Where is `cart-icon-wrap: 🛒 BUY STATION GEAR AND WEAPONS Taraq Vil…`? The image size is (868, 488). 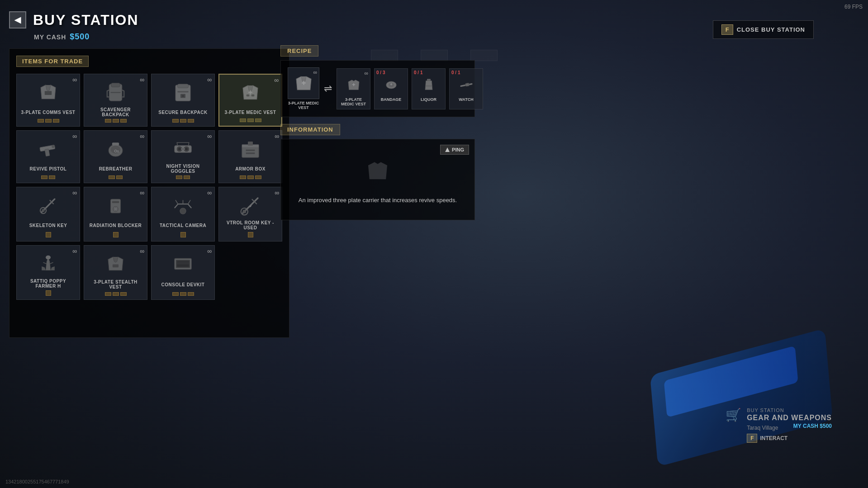
cart-icon-wrap: 🛒 BUY STATION GEAR AND WEAPONS Taraq Vil… is located at coordinates (779, 425).